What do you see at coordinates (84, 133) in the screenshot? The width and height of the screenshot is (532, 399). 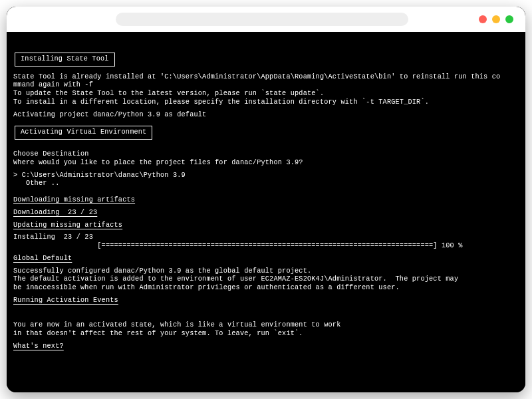 I see `heading-activating-env: Activating Virtual Environment` at bounding box center [84, 133].